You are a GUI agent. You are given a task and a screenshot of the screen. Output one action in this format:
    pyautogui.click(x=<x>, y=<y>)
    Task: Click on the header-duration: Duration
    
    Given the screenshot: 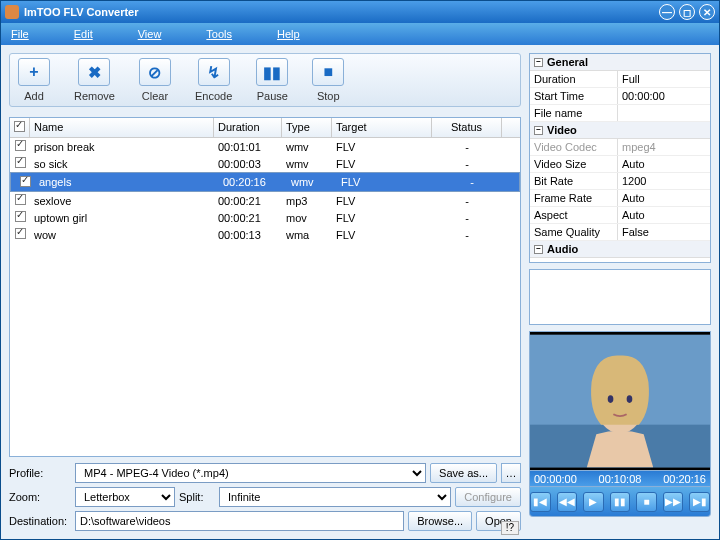 What is the action you would take?
    pyautogui.click(x=248, y=128)
    